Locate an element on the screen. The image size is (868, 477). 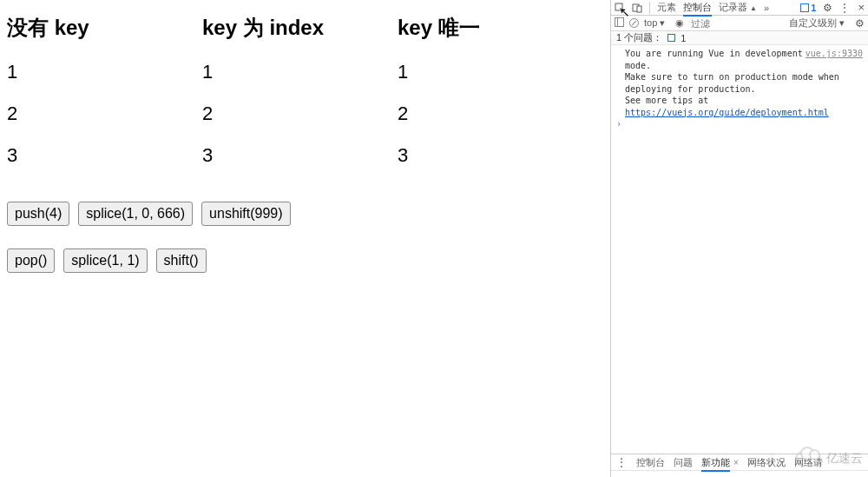
close-tab-icon: × is located at coordinates (736, 462).